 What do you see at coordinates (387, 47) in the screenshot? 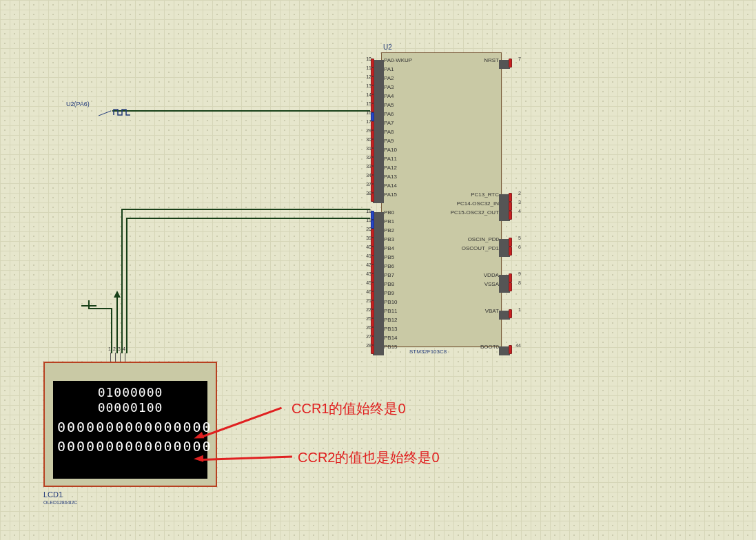
I see `chip-ref: U2` at bounding box center [387, 47].